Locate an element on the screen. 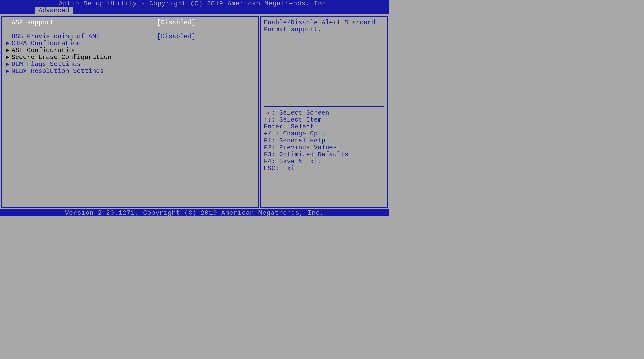 The width and height of the screenshot is (644, 359). menu-item-asf-configuration: ▶ ASF Configuration is located at coordinates (130, 50).